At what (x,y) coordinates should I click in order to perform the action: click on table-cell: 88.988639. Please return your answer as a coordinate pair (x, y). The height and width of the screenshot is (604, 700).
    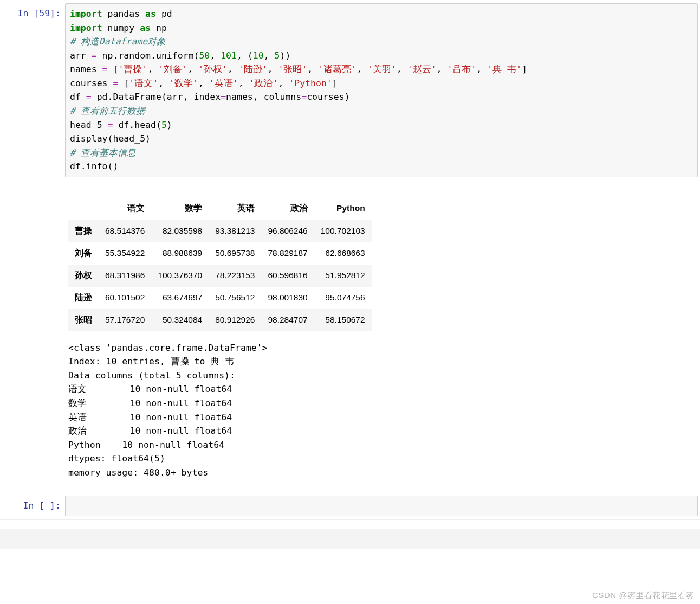
    Looking at the image, I should click on (180, 254).